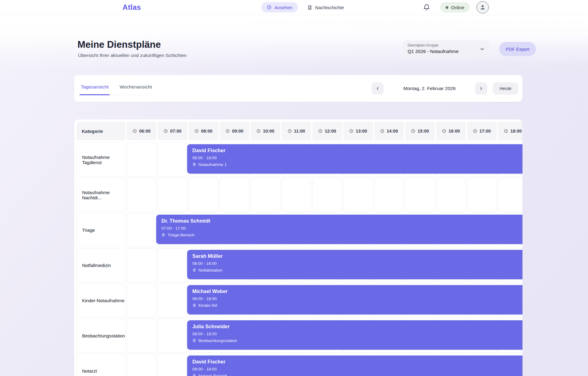  I want to click on grid-cell-18:00, so click(510, 195).